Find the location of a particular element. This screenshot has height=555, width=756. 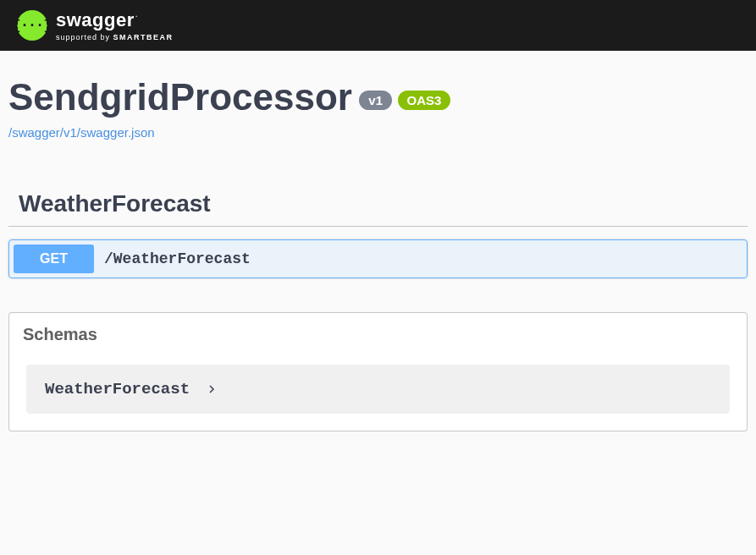

topbar-inner: {···} swagger . supported by SMARTBEAR is located at coordinates (95, 25).